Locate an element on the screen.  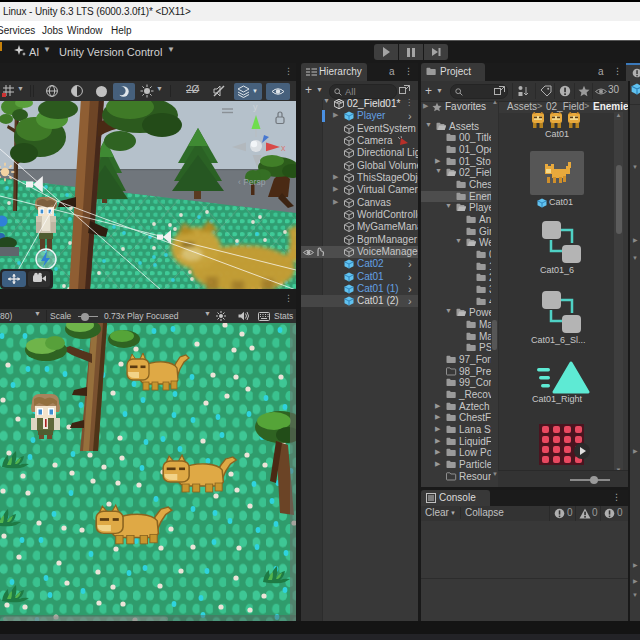
svg-text: y is located at coordinates (256, 107).